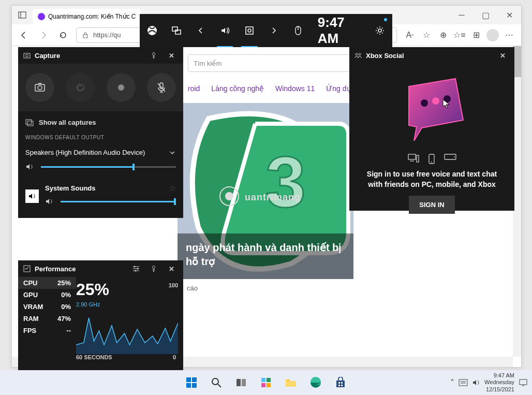 The width and height of the screenshot is (532, 395). What do you see at coordinates (291, 383) in the screenshot?
I see `file-explorer-button` at bounding box center [291, 383].